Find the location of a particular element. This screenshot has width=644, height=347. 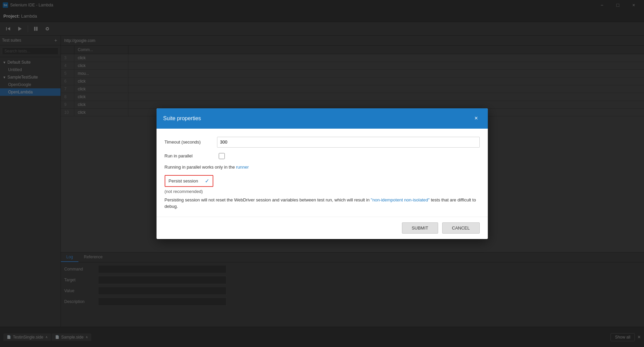

persist-description: Persisting session will not reset the We… is located at coordinates (322, 203).